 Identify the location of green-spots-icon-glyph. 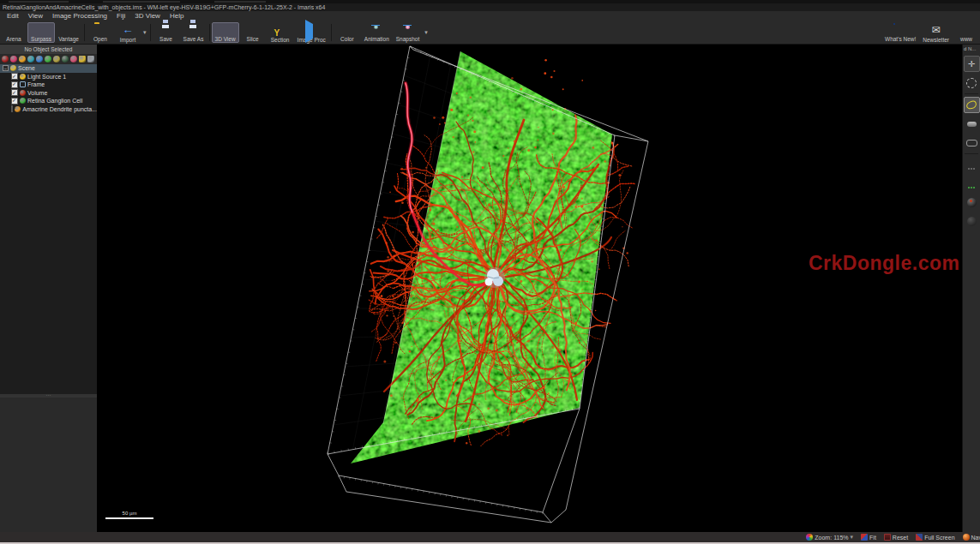
(972, 184).